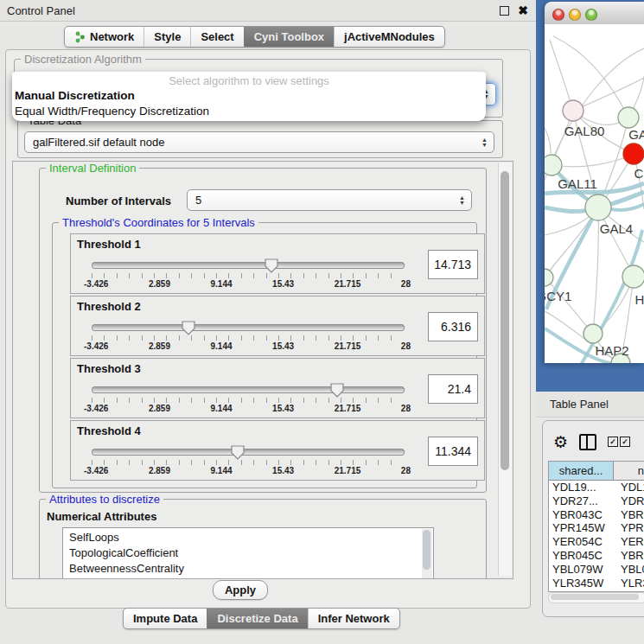  Describe the element at coordinates (596, 515) in the screenshot. I see `table-row: YBR043CYBR0` at that location.